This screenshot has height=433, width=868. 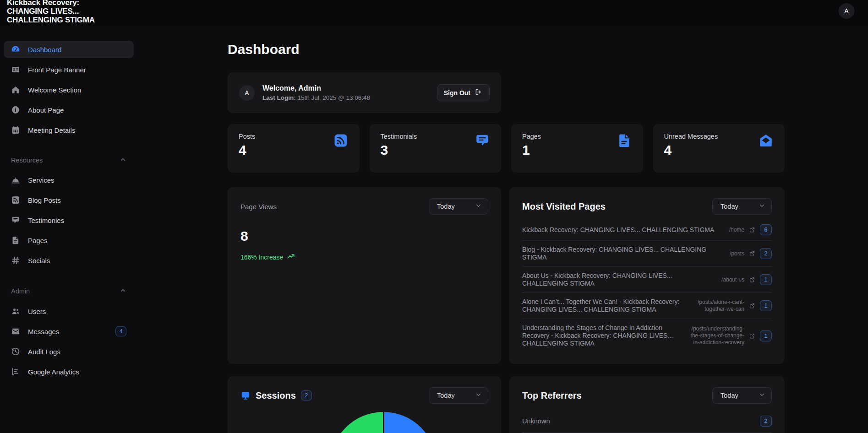 I want to click on stats-row: Posts 4 Testimonials 3 Pages 1 Unread Me…, so click(x=506, y=148).